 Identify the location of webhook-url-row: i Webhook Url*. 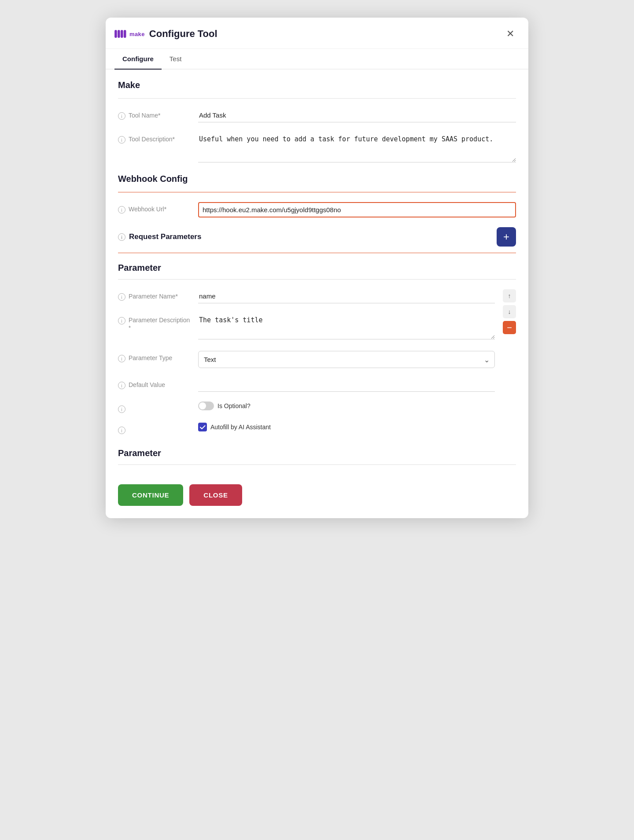
(317, 210).